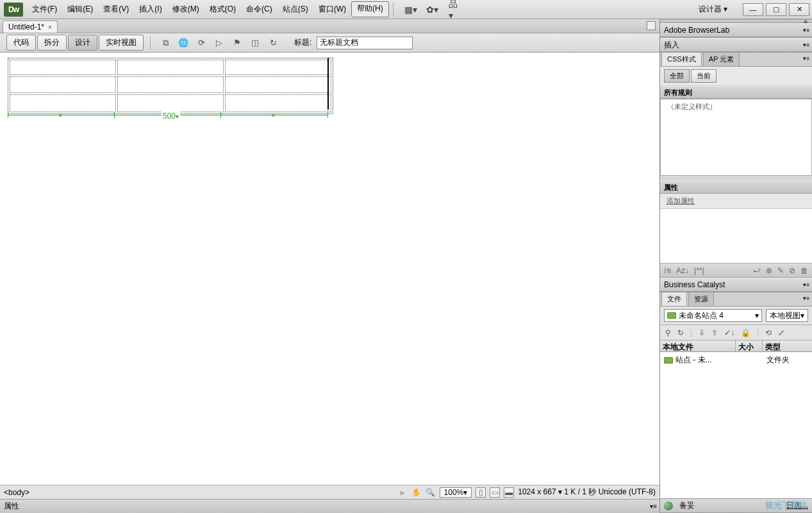 Image resolution: width=812 pixels, height=513 pixels. What do you see at coordinates (80, 9) in the screenshot?
I see `menu-edit: 编辑(E)` at bounding box center [80, 9].